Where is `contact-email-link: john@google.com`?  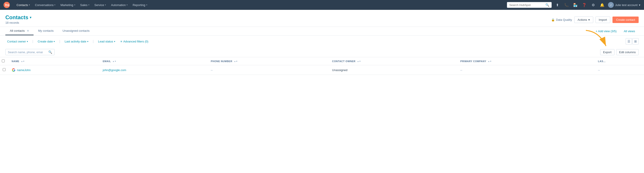
contact-email-link: john@google.com is located at coordinates (114, 70).